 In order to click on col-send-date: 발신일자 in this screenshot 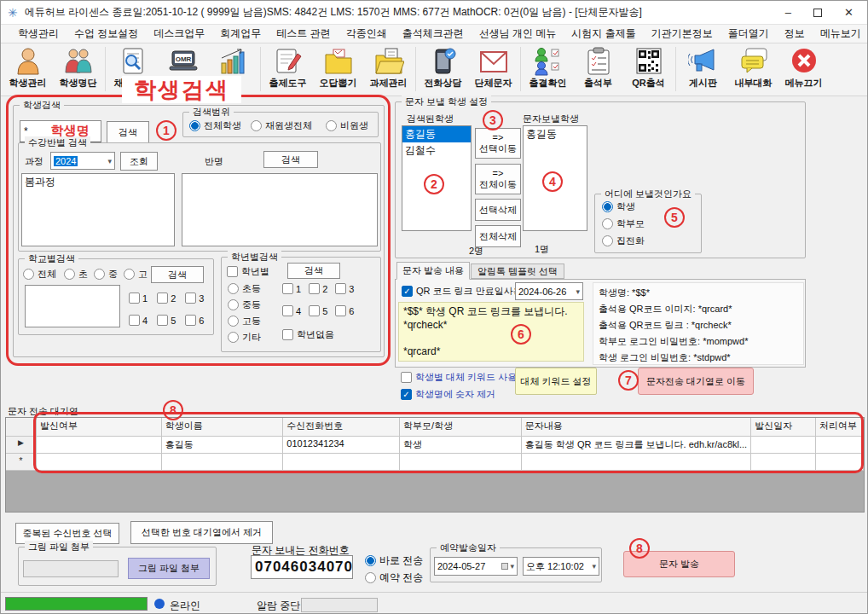, I will do `click(784, 427)`.